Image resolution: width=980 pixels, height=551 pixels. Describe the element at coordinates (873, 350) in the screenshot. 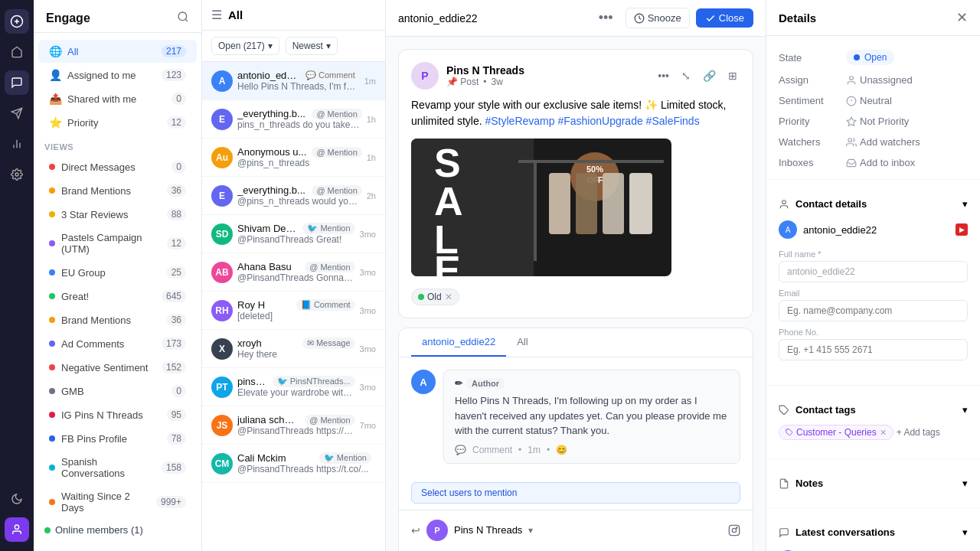

I see `phone-input` at that location.